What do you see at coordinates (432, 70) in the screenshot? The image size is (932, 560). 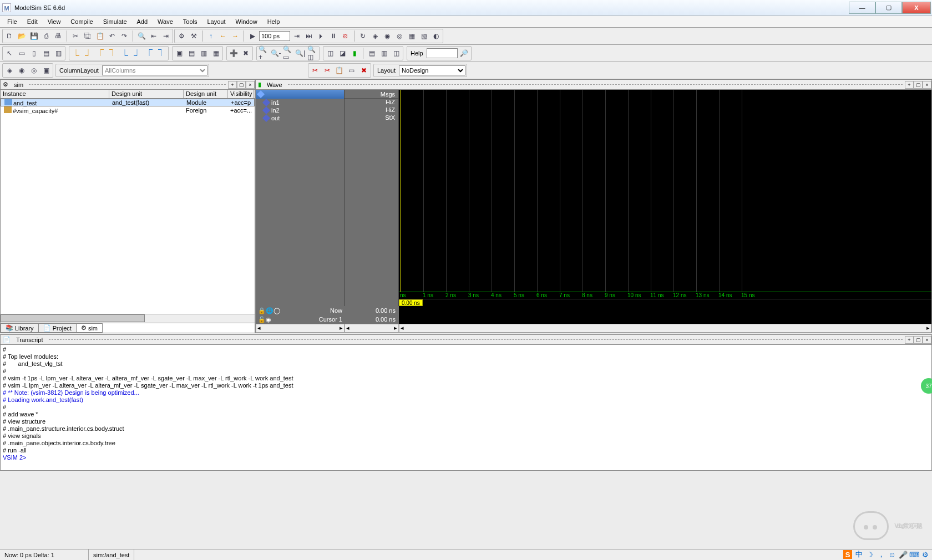 I see `layout-select: NoDesign` at bounding box center [432, 70].